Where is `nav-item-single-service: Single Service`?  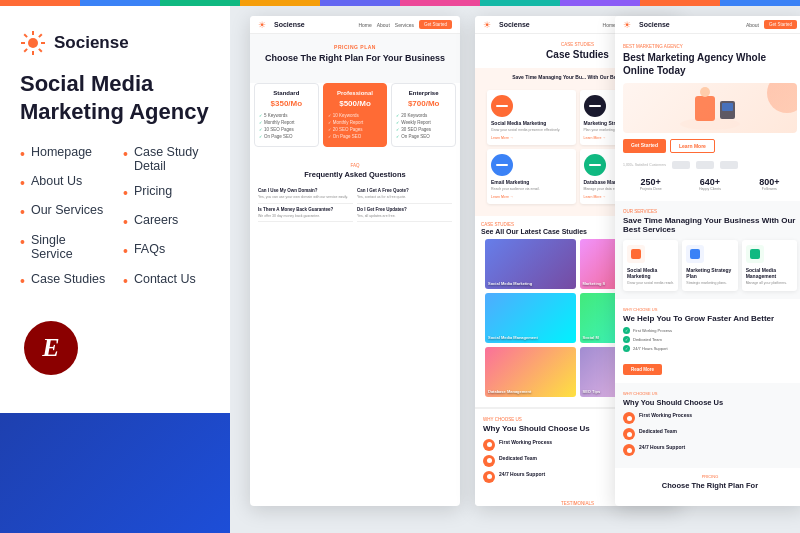
nav-item-single-service: Single Service is located at coordinates (64, 247).